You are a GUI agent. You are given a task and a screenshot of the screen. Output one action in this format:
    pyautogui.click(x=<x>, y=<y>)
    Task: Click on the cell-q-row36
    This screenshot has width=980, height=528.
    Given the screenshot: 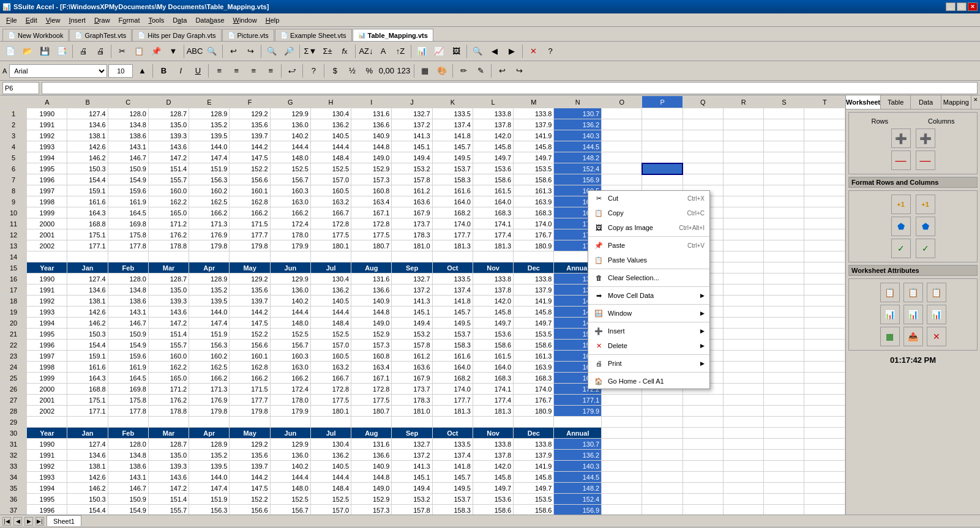 What is the action you would take?
    pyautogui.click(x=703, y=499)
    